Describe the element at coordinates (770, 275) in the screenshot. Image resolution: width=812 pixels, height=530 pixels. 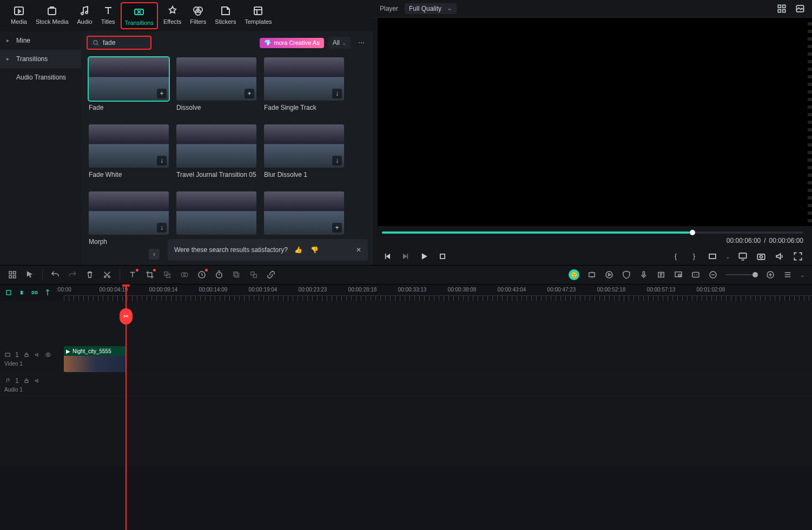
I see `zoom-in-button` at that location.